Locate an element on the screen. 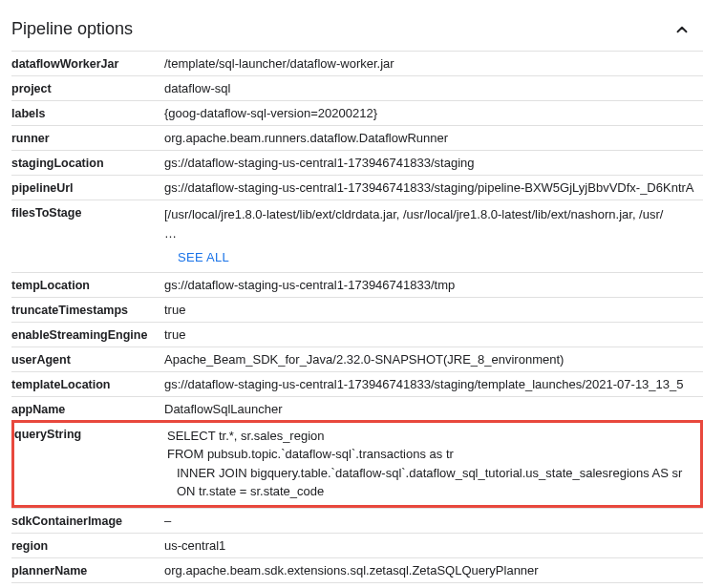  option-key: filesToStage is located at coordinates (88, 212).